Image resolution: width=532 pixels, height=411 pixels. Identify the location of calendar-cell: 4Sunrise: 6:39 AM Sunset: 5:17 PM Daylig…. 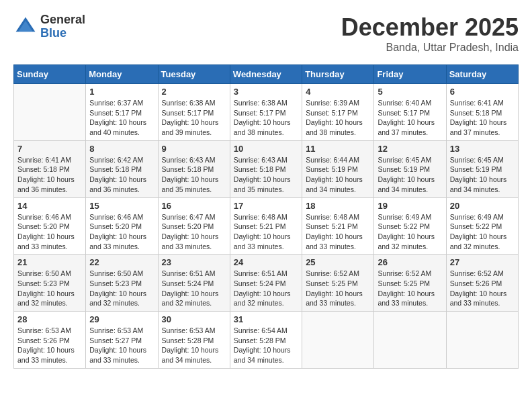
(339, 113).